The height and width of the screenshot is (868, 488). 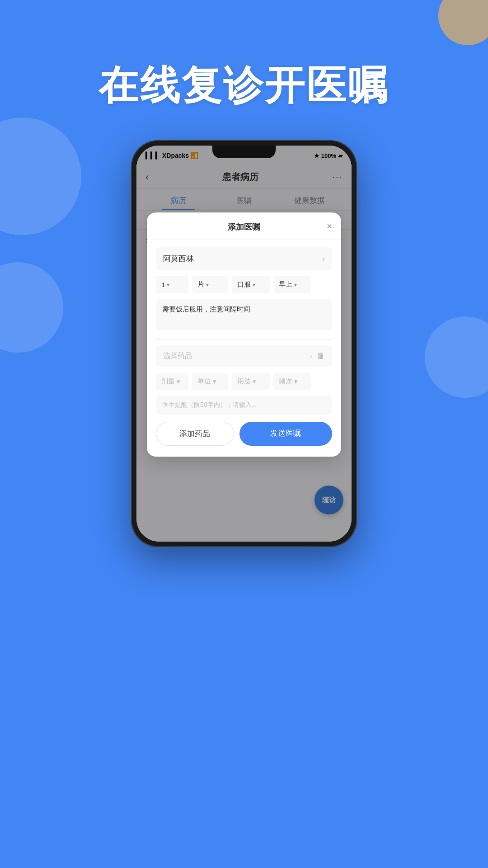 What do you see at coordinates (168, 382) in the screenshot?
I see `drug2-quantity-placeholder: 剂量` at bounding box center [168, 382].